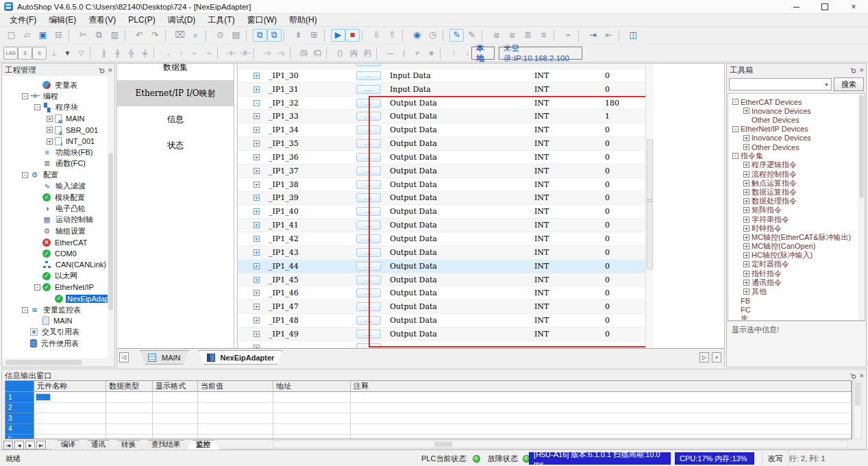  What do you see at coordinates (58, 343) in the screenshot?
I see `project-tree-item: 元件使用表` at bounding box center [58, 343].